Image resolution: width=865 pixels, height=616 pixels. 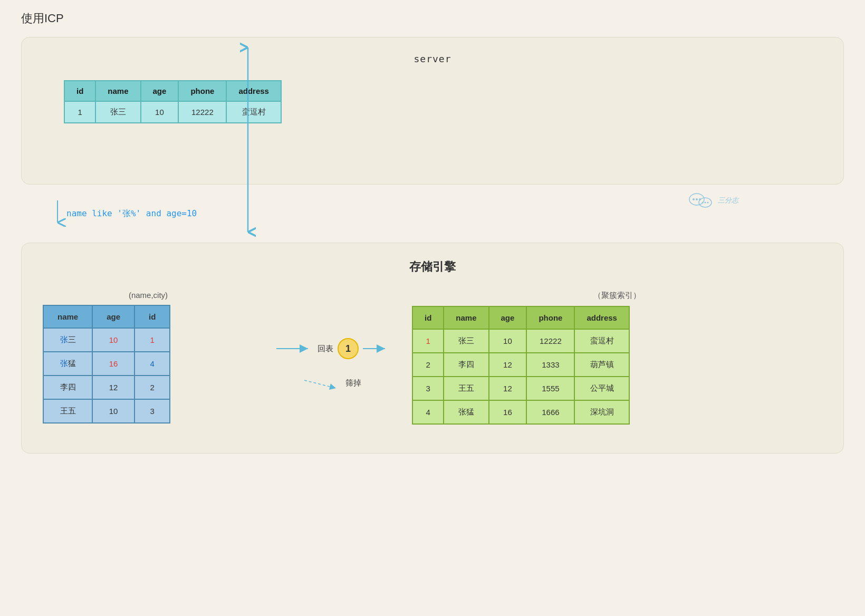 What do you see at coordinates (432, 267) in the screenshot?
I see `engine-title: 存储引擎` at bounding box center [432, 267].